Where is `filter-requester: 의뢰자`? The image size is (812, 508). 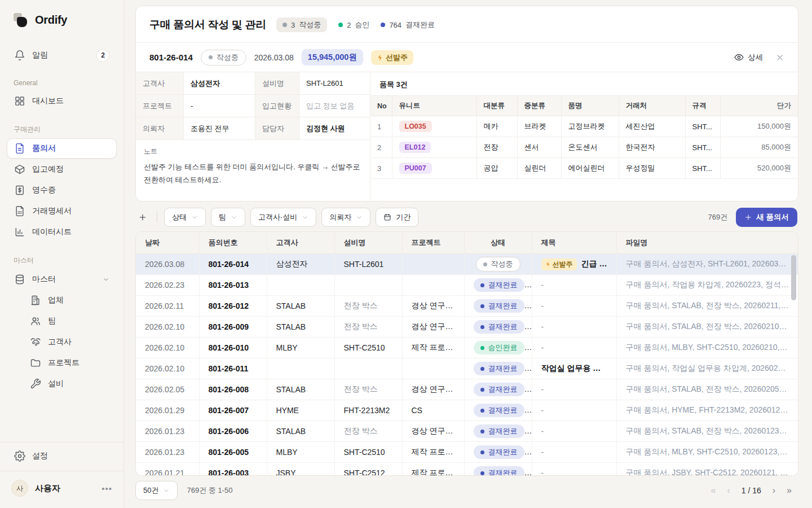 filter-requester: 의뢰자 is located at coordinates (346, 217).